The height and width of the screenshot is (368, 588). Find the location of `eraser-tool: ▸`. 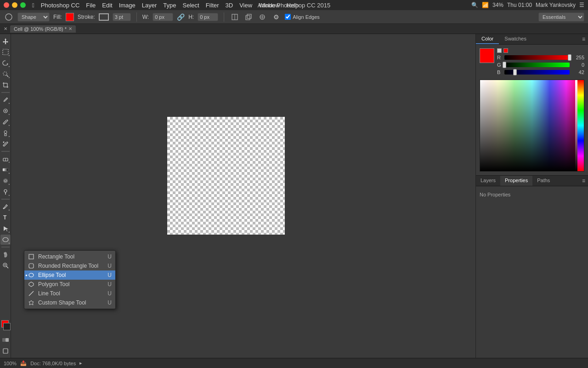

eraser-tool: ▸ is located at coordinates (6, 159).